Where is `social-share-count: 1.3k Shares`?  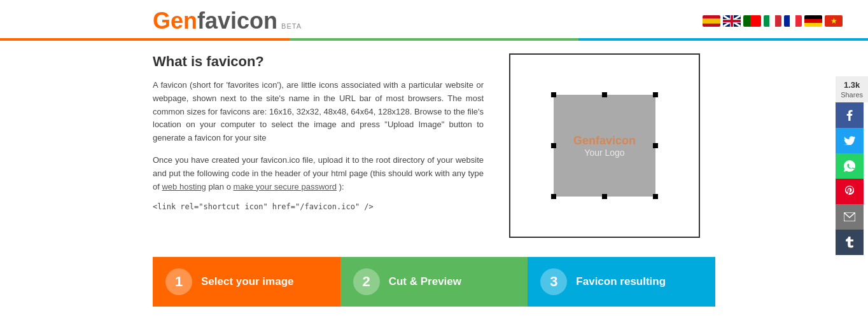 social-share-count: 1.3k Shares is located at coordinates (851, 89).